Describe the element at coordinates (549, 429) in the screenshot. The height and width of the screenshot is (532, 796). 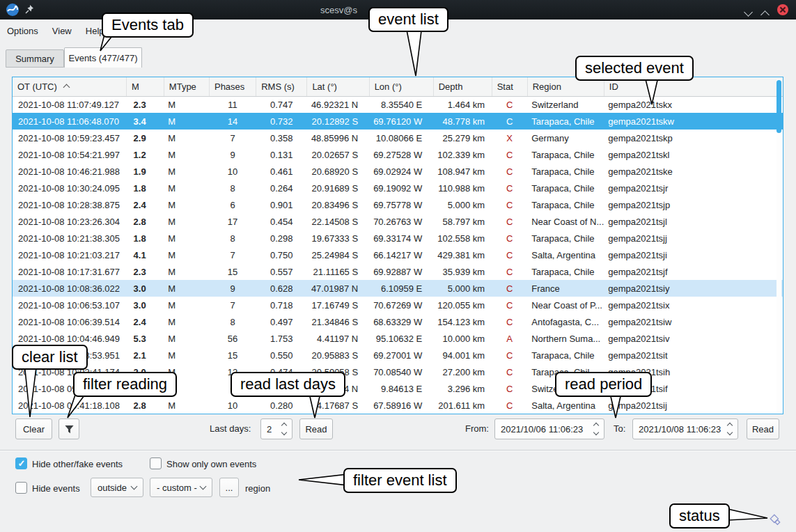
I see `from-datetime-spinbox: 2021/10/06 11:06:23` at that location.